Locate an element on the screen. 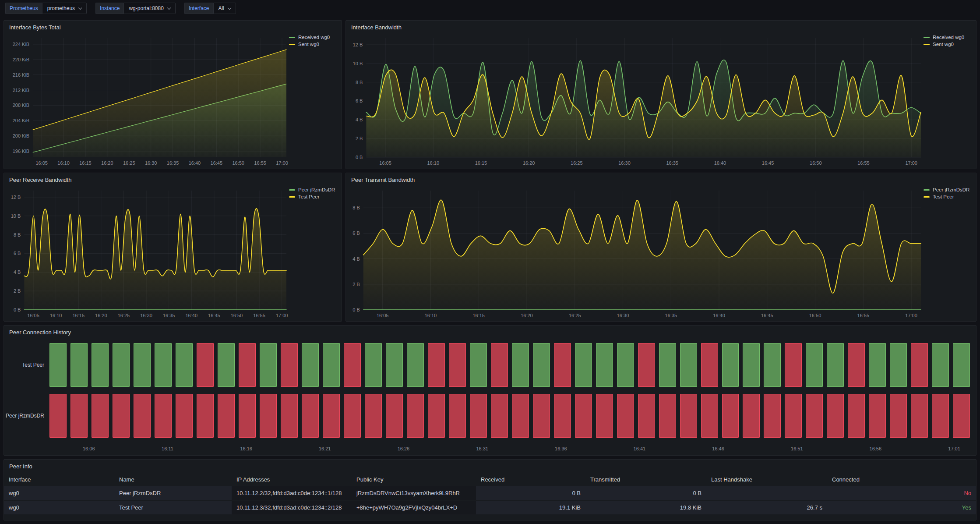 The width and height of the screenshot is (980, 524). panel-title-interface-bytes-total: Interface Bytes Total is located at coordinates (173, 27).